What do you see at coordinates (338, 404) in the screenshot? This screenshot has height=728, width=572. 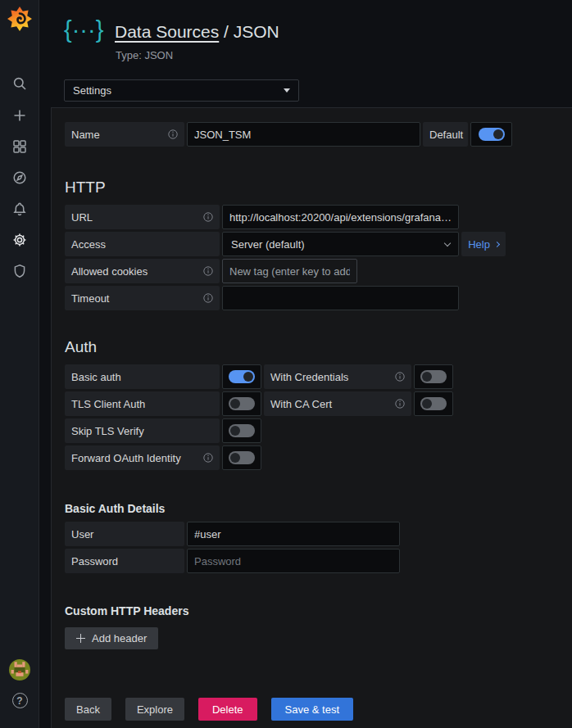 I see `with-ca-cert-label-chip: With CA Cert` at bounding box center [338, 404].